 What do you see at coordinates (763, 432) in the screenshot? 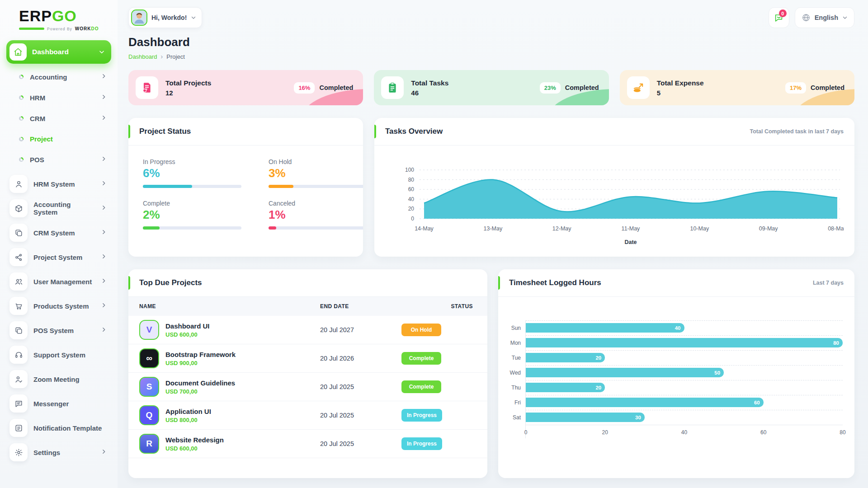
I see `axis-tick-label: 60` at bounding box center [763, 432].